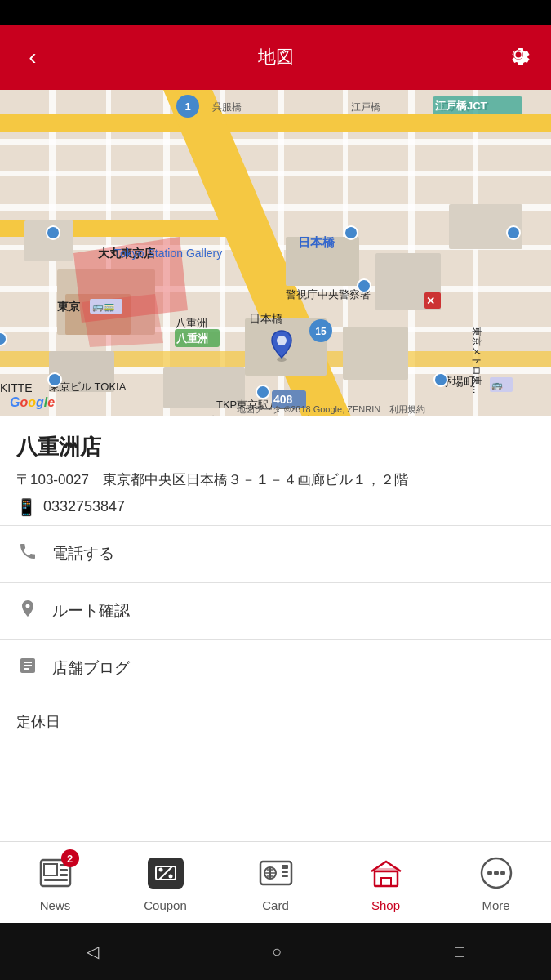 This screenshot has height=980, width=551. What do you see at coordinates (276, 951) in the screenshot?
I see `android-nav: ◁ ○ □` at bounding box center [276, 951].